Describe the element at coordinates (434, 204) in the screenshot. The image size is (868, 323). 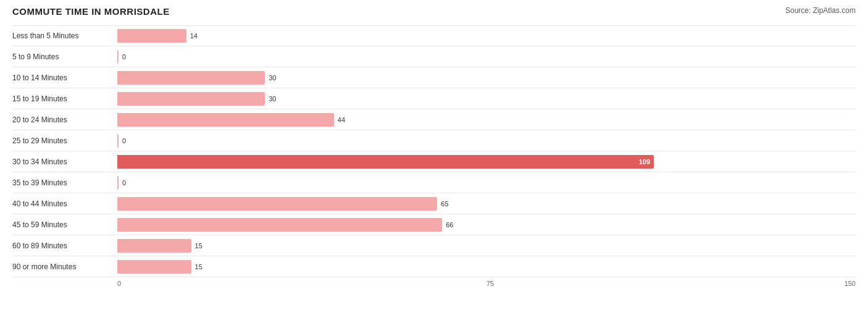
I see `bar-row: 40 to 44 Minutes65` at that location.